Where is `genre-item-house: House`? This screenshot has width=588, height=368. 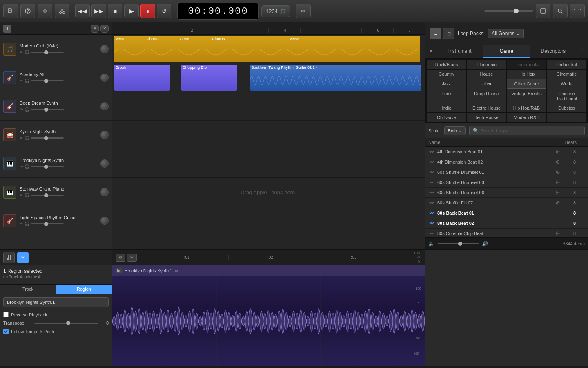
genre-item-house: House is located at coordinates (487, 74).